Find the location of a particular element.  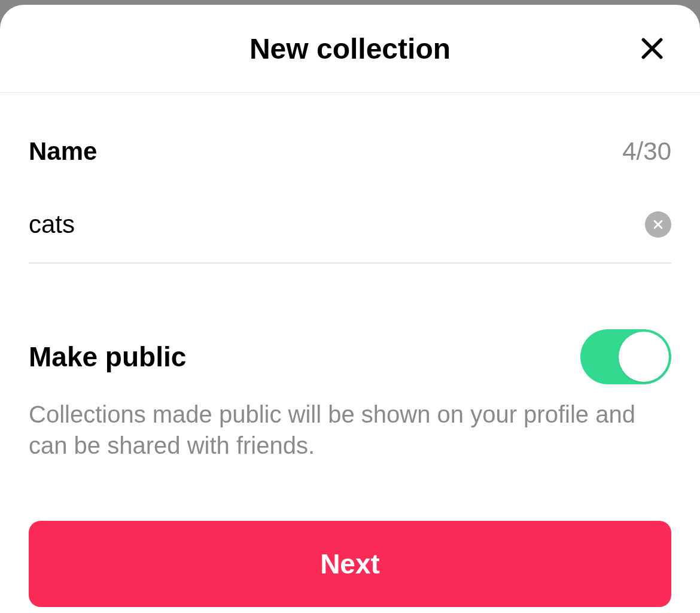

next-button: Next is located at coordinates (350, 564).